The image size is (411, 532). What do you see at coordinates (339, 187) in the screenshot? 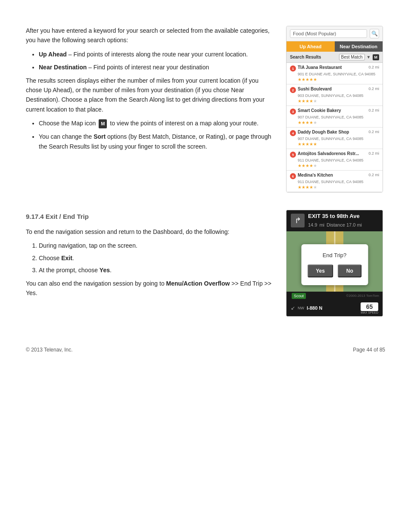
I see `result-stars-6: ★★★★★` at bounding box center [339, 187].